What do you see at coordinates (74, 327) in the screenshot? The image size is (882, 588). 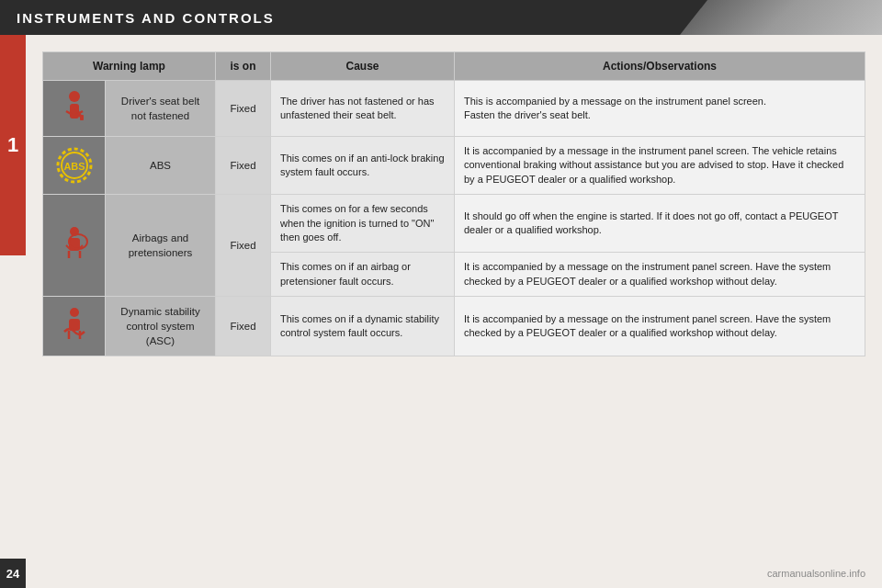 I see `dsc-icon-cell` at bounding box center [74, 327].